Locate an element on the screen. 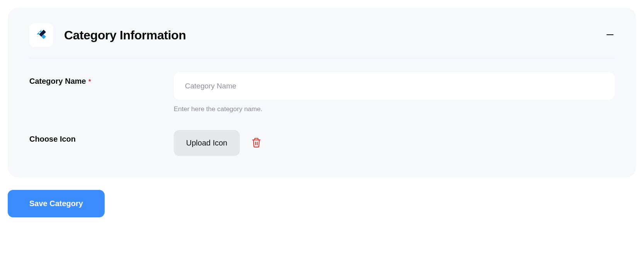  choose-icon-label-col: Choose Icon is located at coordinates (102, 137).